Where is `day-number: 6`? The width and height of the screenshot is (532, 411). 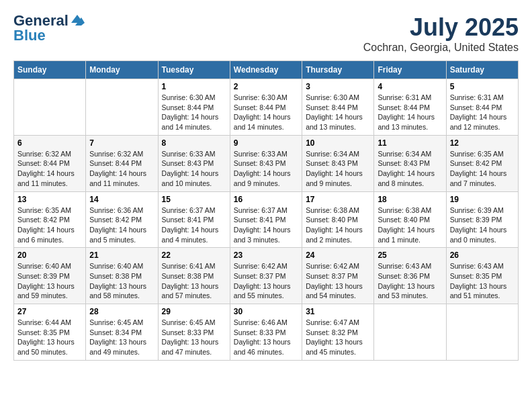
day-number: 6 is located at coordinates (50, 143).